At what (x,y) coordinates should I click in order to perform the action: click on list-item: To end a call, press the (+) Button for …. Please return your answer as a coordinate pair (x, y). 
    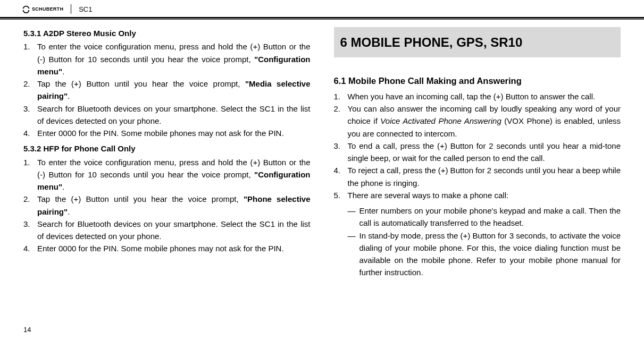
    Looking at the image, I should click on (478, 152).